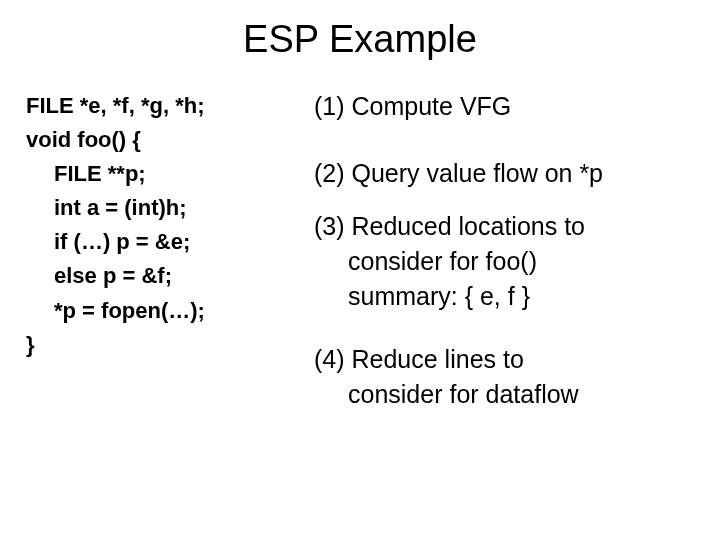  What do you see at coordinates (166, 242) in the screenshot?
I see `code-line: if (…) p = &e;` at bounding box center [166, 242].